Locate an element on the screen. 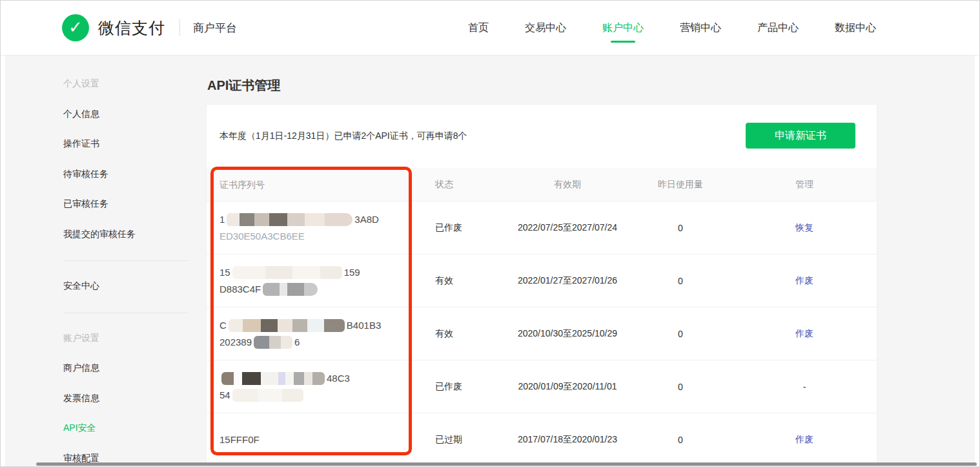 Image resolution: width=980 pixels, height=467 pixels. serial-line: 13A8D is located at coordinates (327, 220).